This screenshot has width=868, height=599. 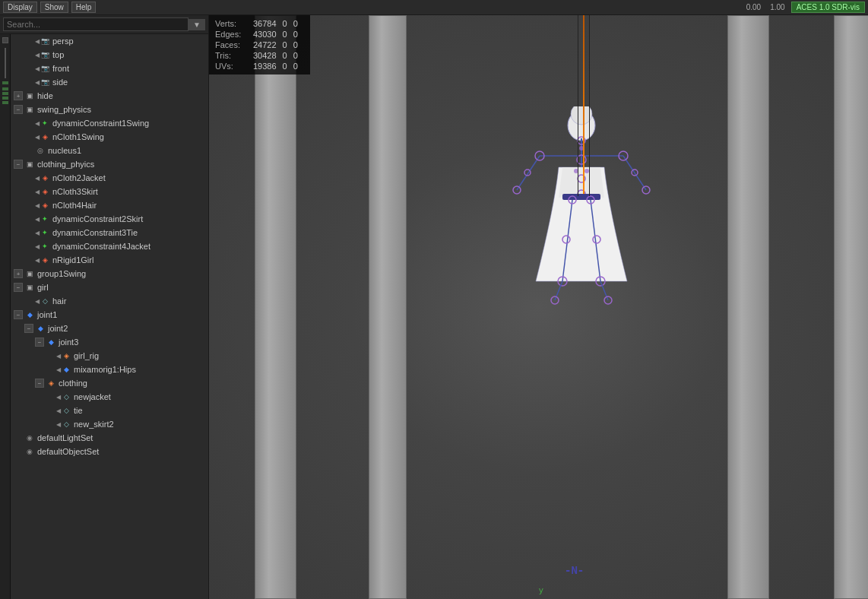 I want to click on tree-item-front: ◀ 📷 front, so click(x=109, y=68).